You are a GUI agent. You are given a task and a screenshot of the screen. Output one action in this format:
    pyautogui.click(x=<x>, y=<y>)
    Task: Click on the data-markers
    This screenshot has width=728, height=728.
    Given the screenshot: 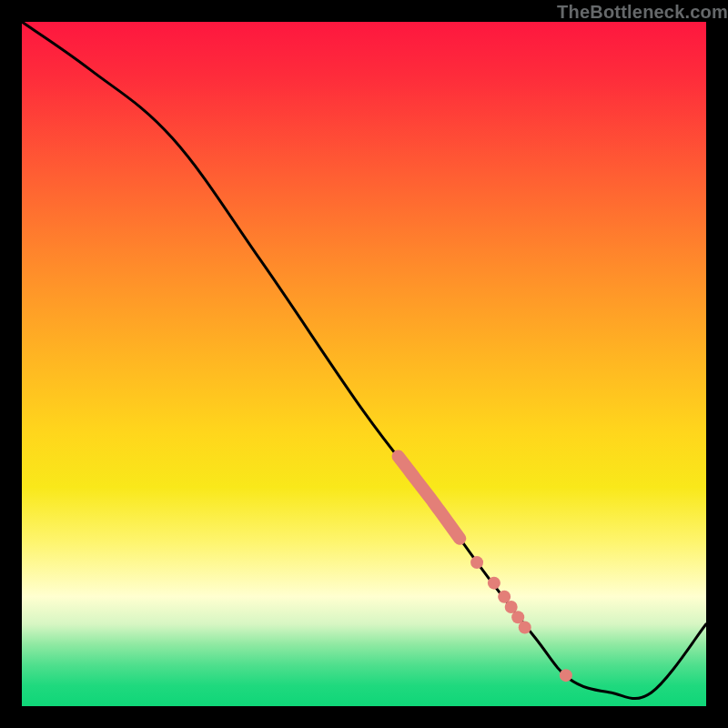 What is the action you would take?
    pyautogui.click(x=486, y=570)
    